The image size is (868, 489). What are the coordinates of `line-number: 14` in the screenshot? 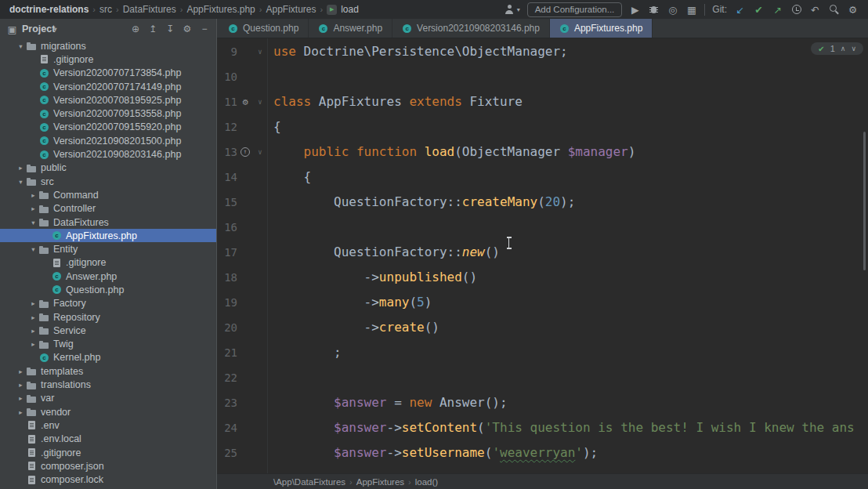 It's located at (227, 177).